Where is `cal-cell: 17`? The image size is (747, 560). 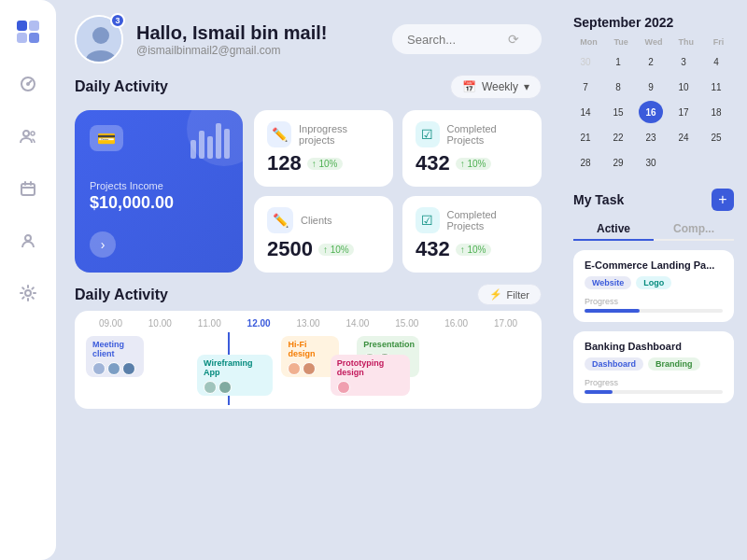
cal-cell: 17 is located at coordinates (684, 112).